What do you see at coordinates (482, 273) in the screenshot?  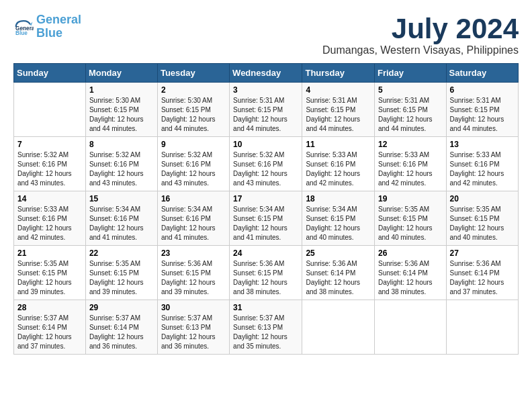 I see `calendar-cell: 27Sunrise: 5:36 AM Sunset: 6:14 PM Dayli…` at bounding box center [482, 273].